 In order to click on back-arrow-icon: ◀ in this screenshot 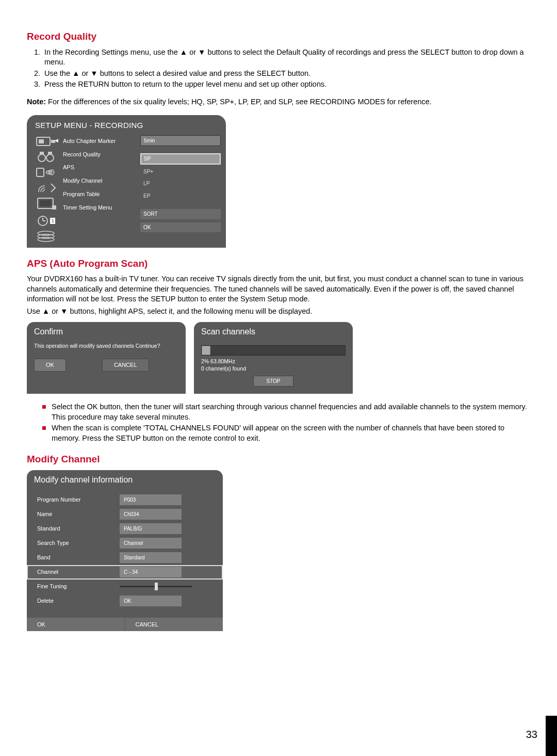, I will do `click(57, 140)`.